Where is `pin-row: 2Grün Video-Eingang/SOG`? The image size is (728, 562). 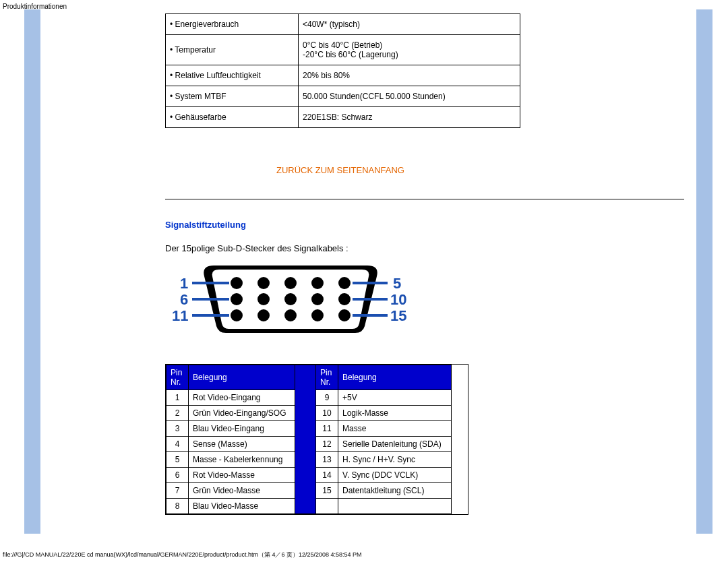 pin-row: 2Grün Video-Eingang/SOG is located at coordinates (231, 414).